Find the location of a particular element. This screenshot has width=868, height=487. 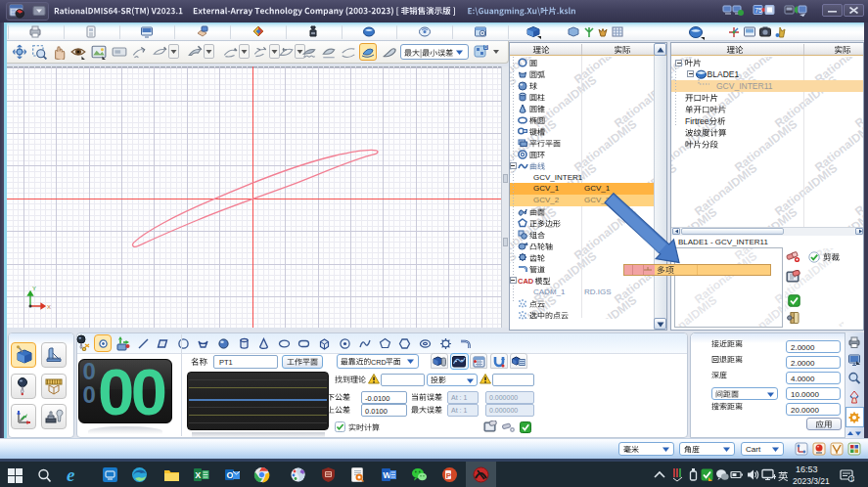

svg-text: Y is located at coordinates (34, 288).